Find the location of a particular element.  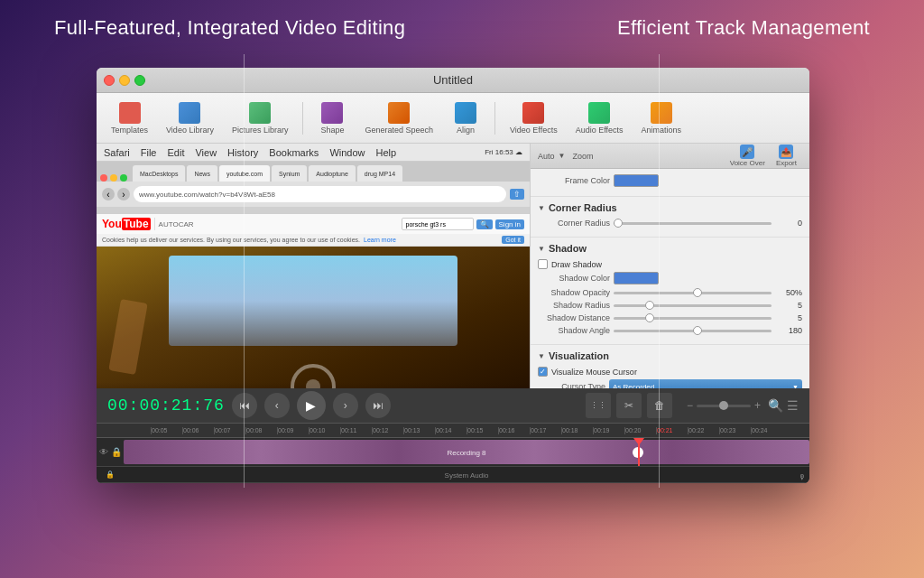

browser-tab-6: drug MP14 is located at coordinates (380, 173).